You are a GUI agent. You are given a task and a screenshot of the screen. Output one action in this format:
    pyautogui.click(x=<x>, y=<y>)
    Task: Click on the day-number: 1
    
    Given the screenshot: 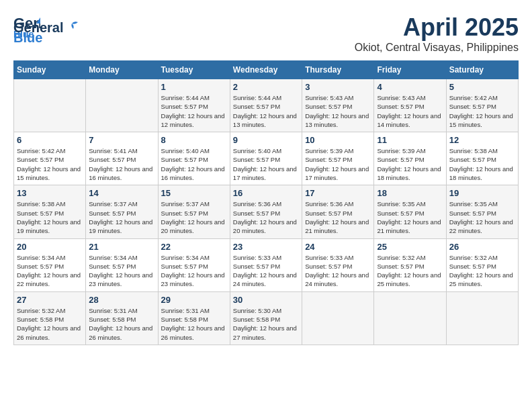 What is the action you would take?
    pyautogui.click(x=194, y=87)
    